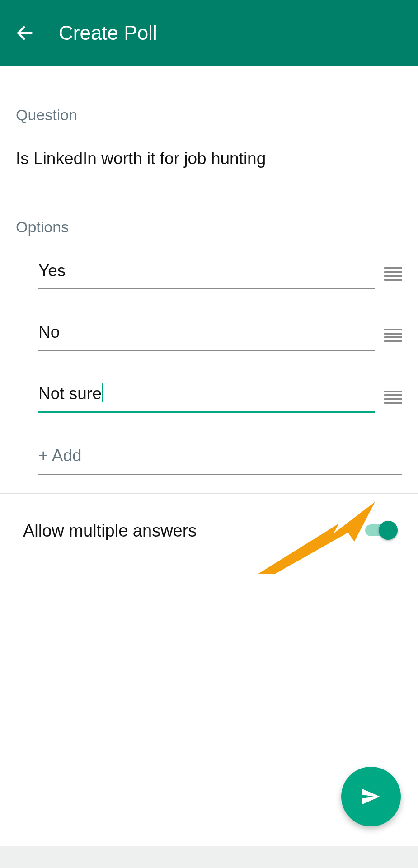 This screenshot has height=868, width=418. Describe the element at coordinates (25, 33) in the screenshot. I see `back-button` at that location.